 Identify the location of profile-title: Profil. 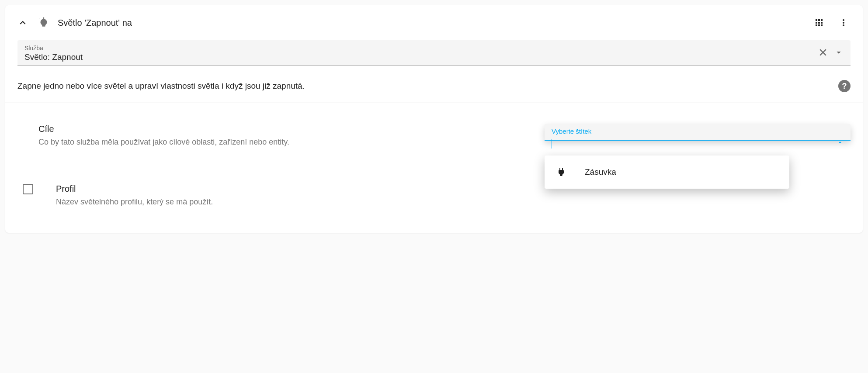
(292, 189).